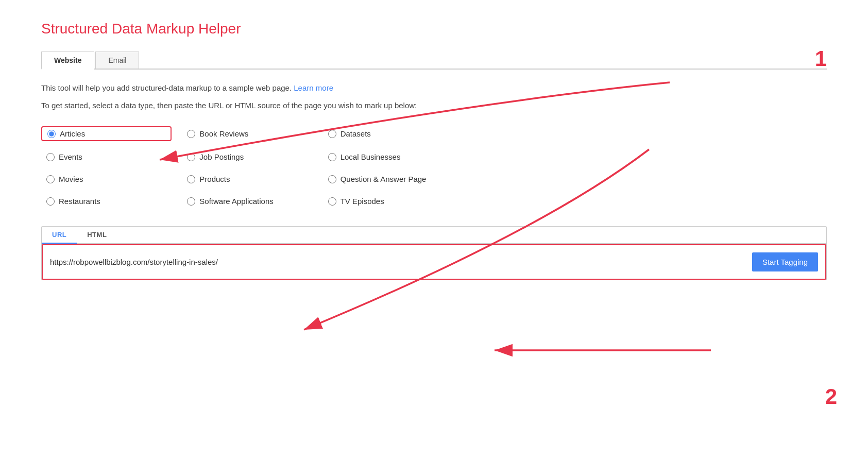 The width and height of the screenshot is (868, 476). Describe the element at coordinates (313, 88) in the screenshot. I see `learn-more-link: Learn more` at that location.